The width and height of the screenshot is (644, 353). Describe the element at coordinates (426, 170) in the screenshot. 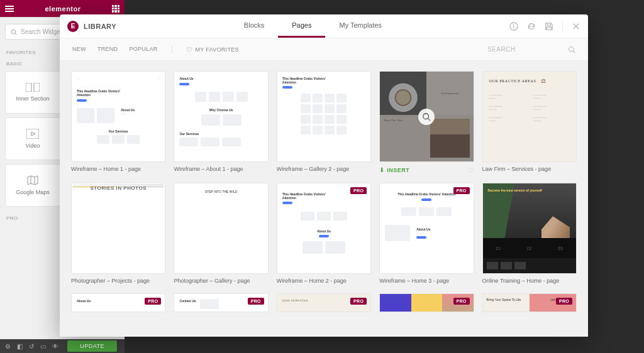

I see `template-label: ⬇INSERT ♡` at that location.